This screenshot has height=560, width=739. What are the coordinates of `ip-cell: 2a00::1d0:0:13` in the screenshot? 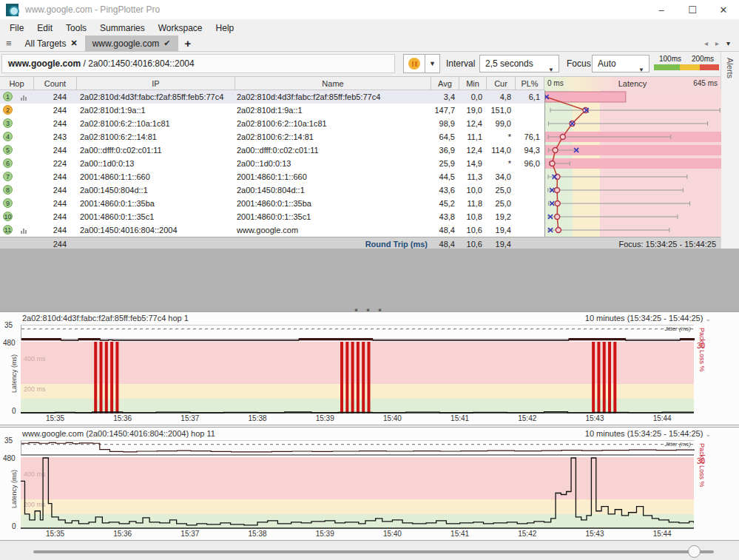 It's located at (157, 163).